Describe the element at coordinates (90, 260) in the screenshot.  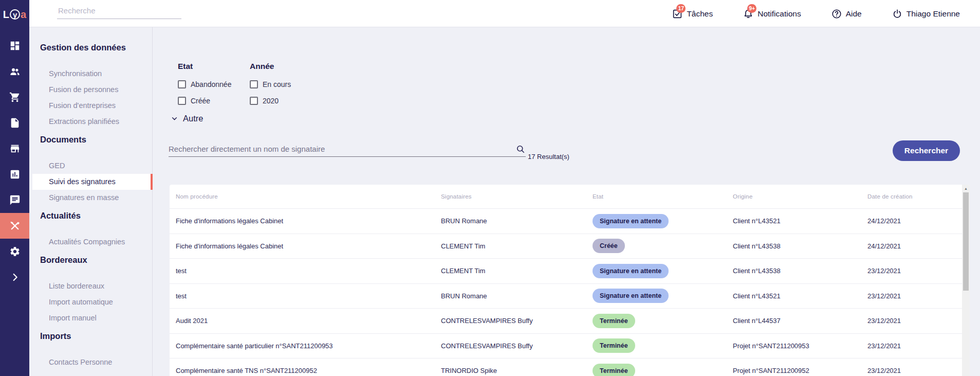
I see `sidebar-section-bordereaux: Bordereaux` at that location.